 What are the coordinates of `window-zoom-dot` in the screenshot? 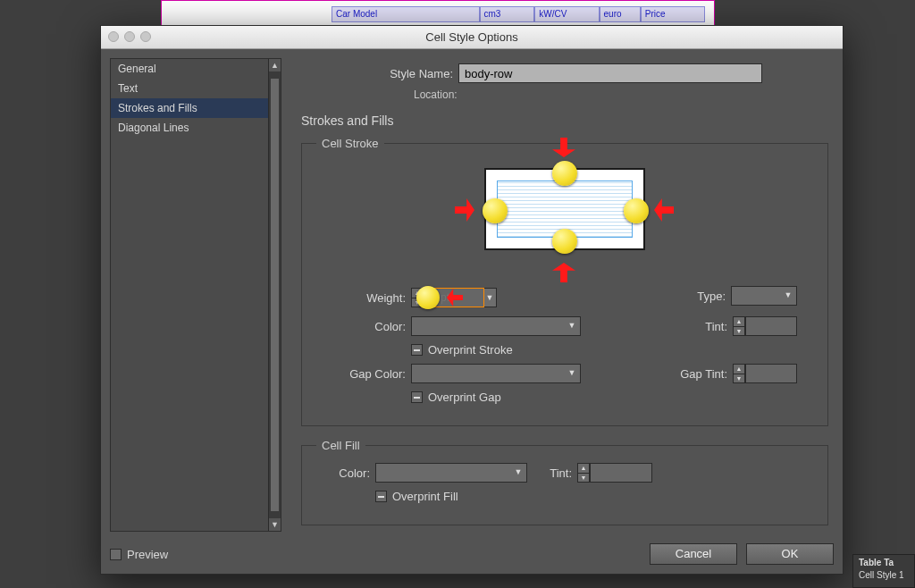 It's located at (146, 37).